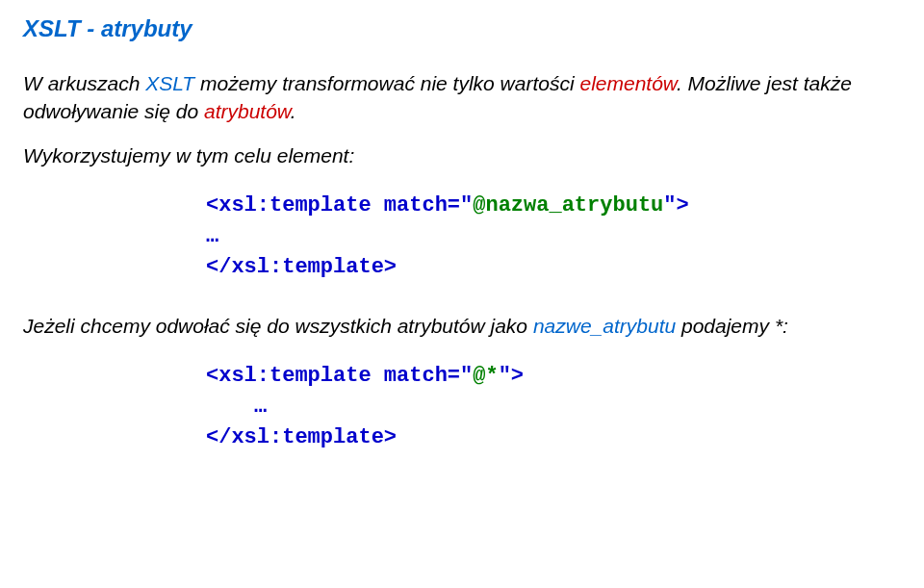 This screenshot has height=588, width=924. I want to click on code-line: <xsl:template match="@*">, so click(553, 376).